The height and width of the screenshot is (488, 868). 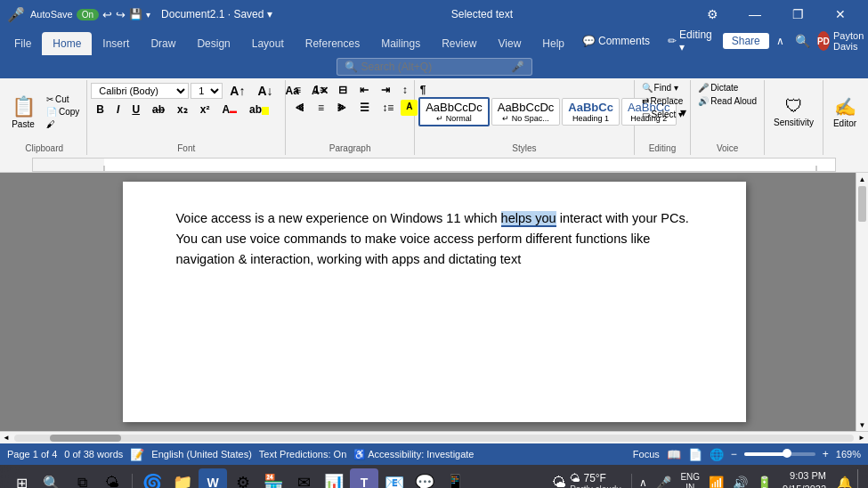 I want to click on line-spacing-button: ↕≡, so click(x=388, y=108).